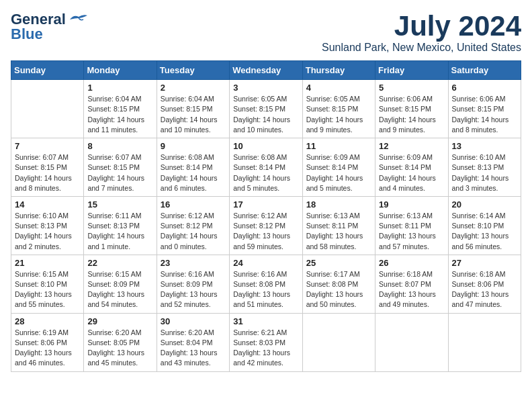 This screenshot has height=411, width=532. I want to click on calendar-cell: 5 Sunrise: 6:06 AMSunset: 8:15 PMDayligh…, so click(412, 109).